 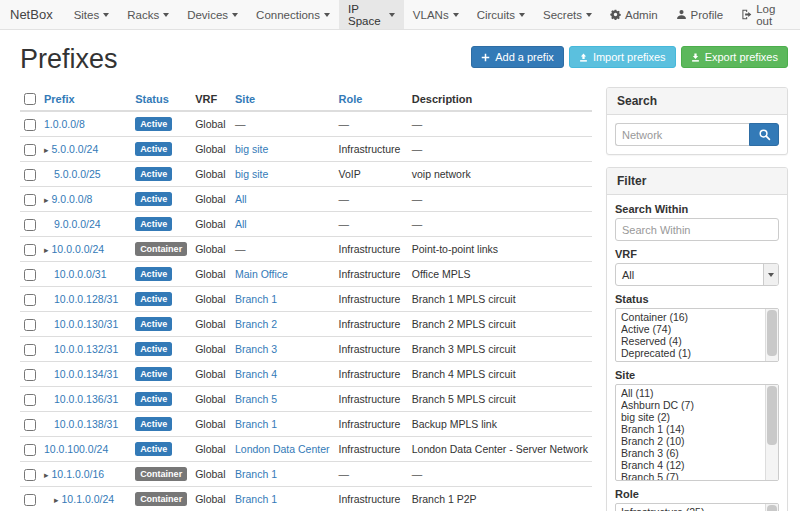 What do you see at coordinates (692, 453) in the screenshot?
I see `filter-option: Branch 3 (6)` at bounding box center [692, 453].